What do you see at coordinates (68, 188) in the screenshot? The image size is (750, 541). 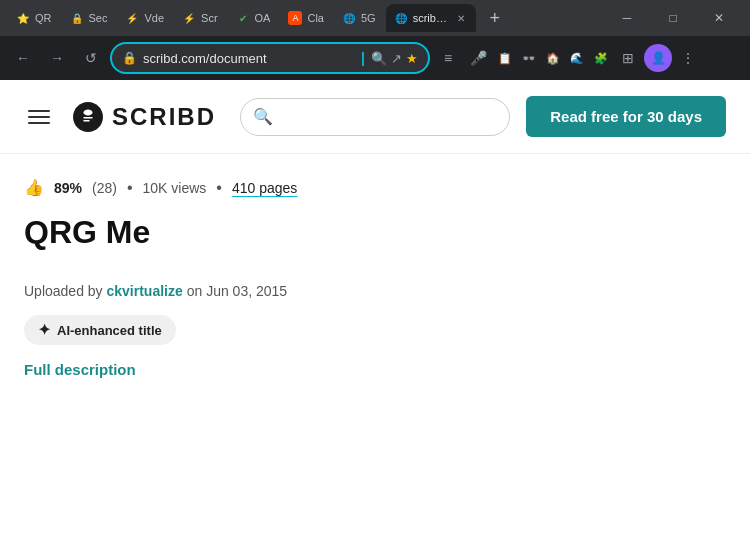 I see `rating-percentage: 89%` at bounding box center [68, 188].